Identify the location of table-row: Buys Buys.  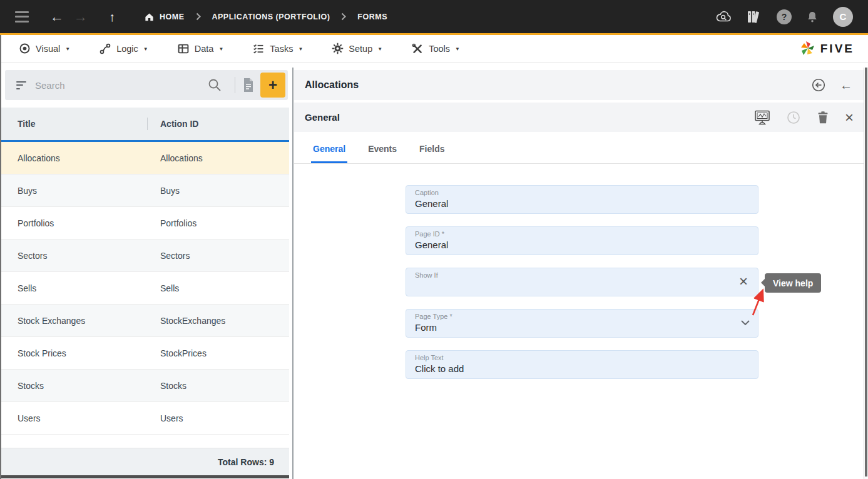
(145, 191).